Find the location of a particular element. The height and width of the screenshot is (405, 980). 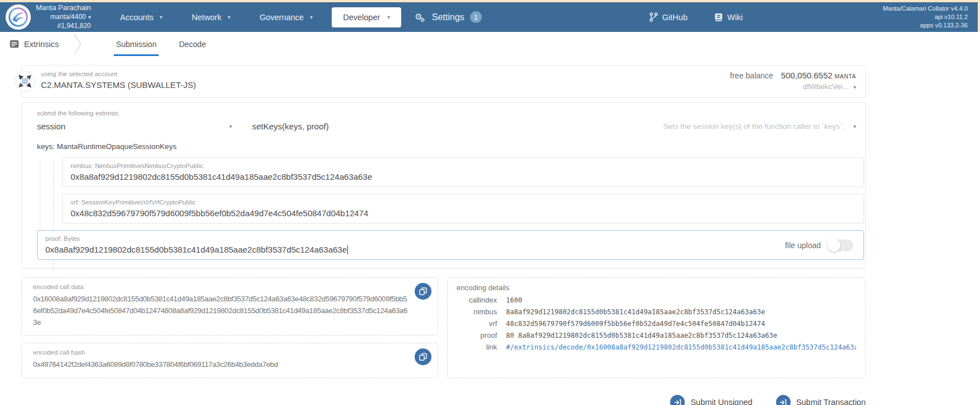

encoded-call-data-box: encoded call data 0x16008a8af929d1219802… is located at coordinates (230, 306).